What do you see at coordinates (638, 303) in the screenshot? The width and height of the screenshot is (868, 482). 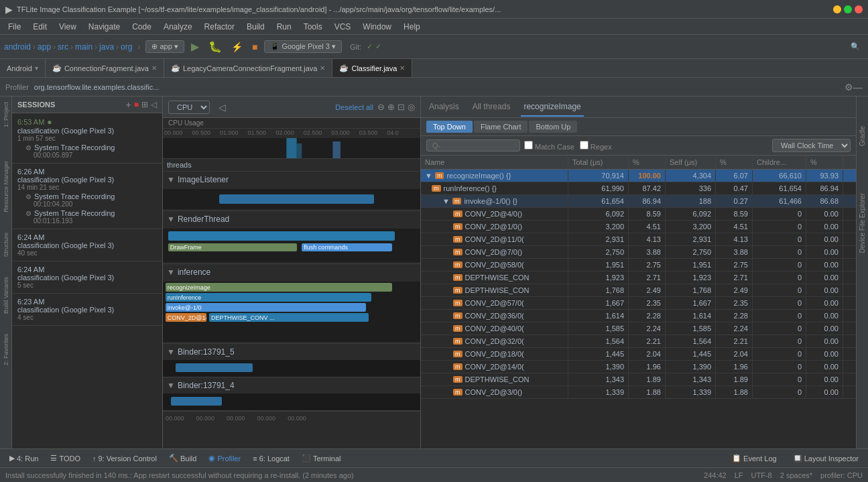 I see `table-row-10: m CONV_2D@57/0( 1,667 2.35 1,667 2.35 0 …` at bounding box center [638, 303].